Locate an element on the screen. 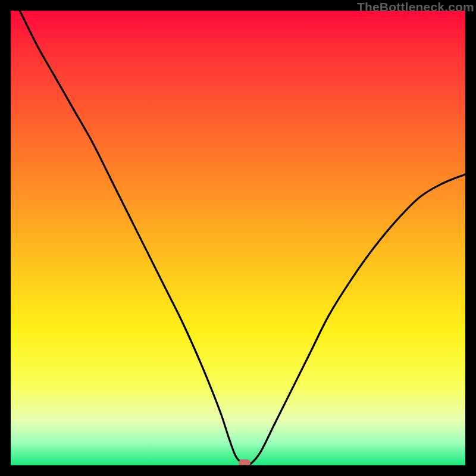 Image resolution: width=476 pixels, height=476 pixels. watermark-label: TheBottleneck.com is located at coordinates (415, 7).